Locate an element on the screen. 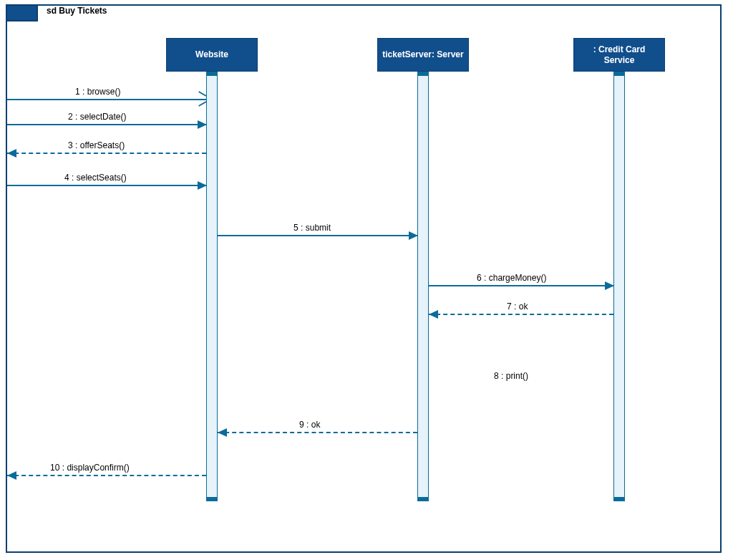  participant-website: Website is located at coordinates (212, 54).